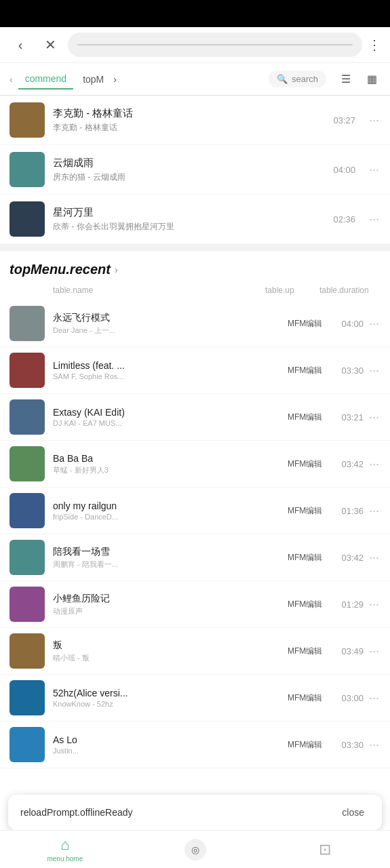 The width and height of the screenshot is (390, 868). Describe the element at coordinates (195, 370) in the screenshot. I see `recent-song-row: Limitless (feat. ... SAM F, Sophie Ros..…` at that location.